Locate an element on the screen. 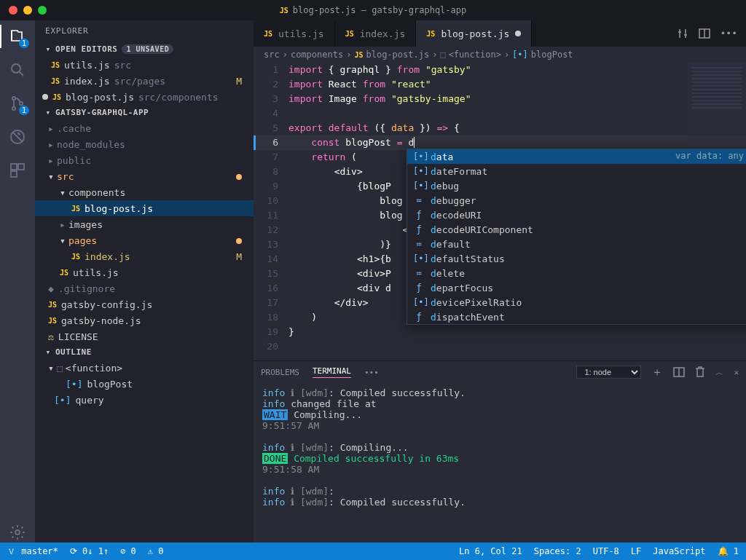 This screenshot has width=746, height=560. panel-tab-problems: PROBLEMS is located at coordinates (280, 373).